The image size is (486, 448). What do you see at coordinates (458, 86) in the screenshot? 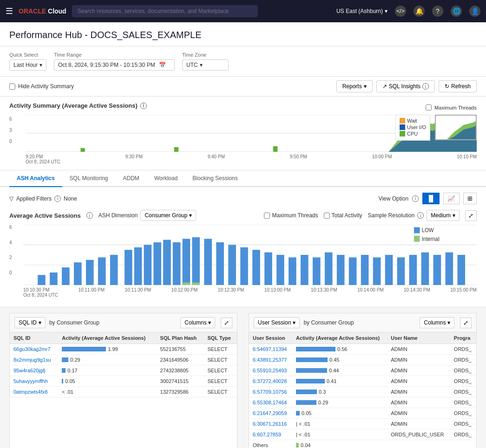
I see `refresh-button: ↻ Refresh` at bounding box center [458, 86].